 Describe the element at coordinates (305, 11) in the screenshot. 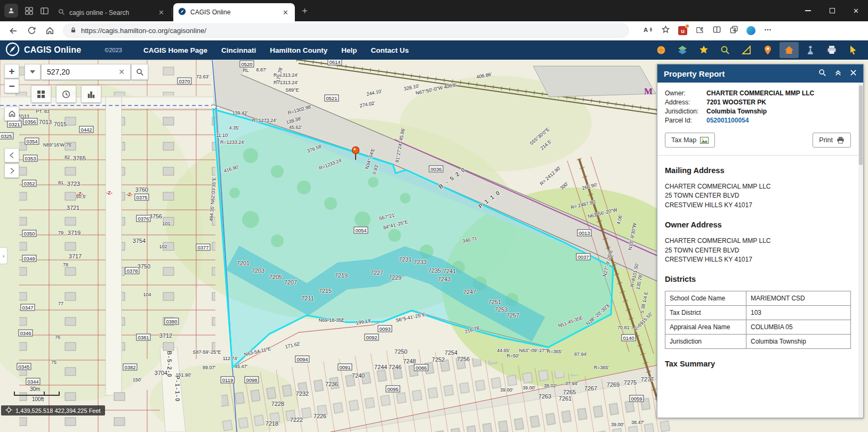

I see `new-tab-button: ＋` at that location.